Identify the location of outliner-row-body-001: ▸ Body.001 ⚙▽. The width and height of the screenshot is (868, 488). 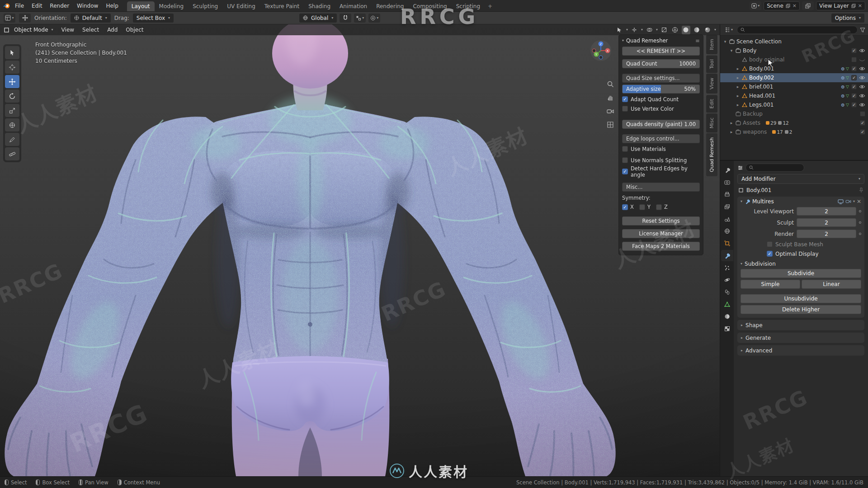
(794, 69).